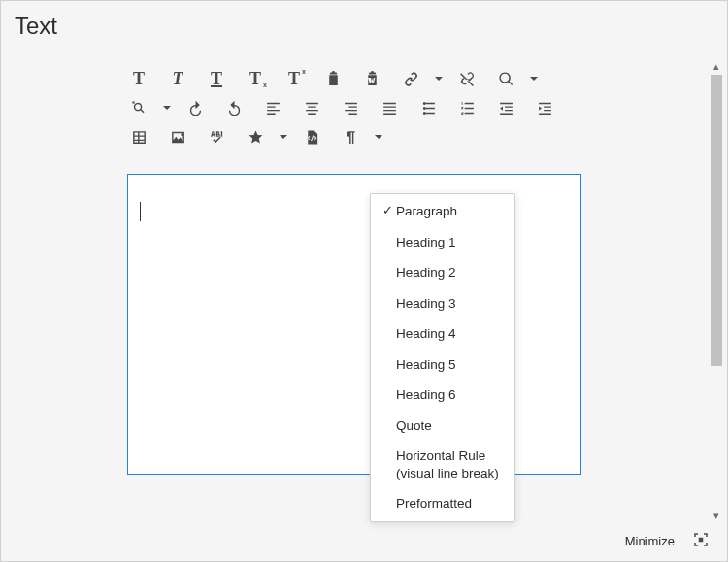  I want to click on format-option-4: Heading 4, so click(443, 334).